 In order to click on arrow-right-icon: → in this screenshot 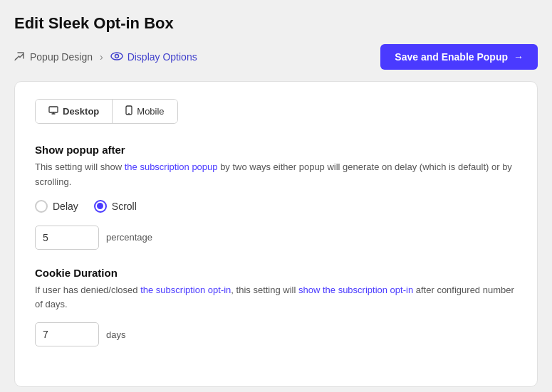, I will do `click(519, 57)`.